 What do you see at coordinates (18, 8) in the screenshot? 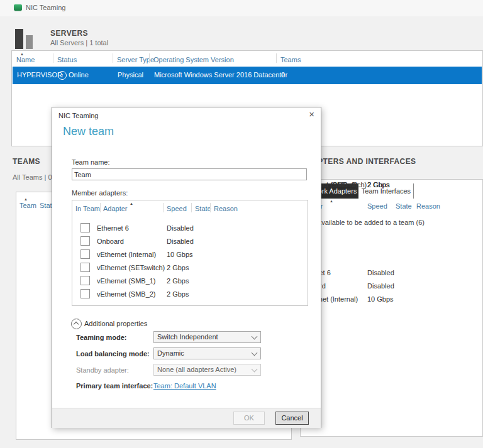
I see `nic-teaming-app-icon` at bounding box center [18, 8].